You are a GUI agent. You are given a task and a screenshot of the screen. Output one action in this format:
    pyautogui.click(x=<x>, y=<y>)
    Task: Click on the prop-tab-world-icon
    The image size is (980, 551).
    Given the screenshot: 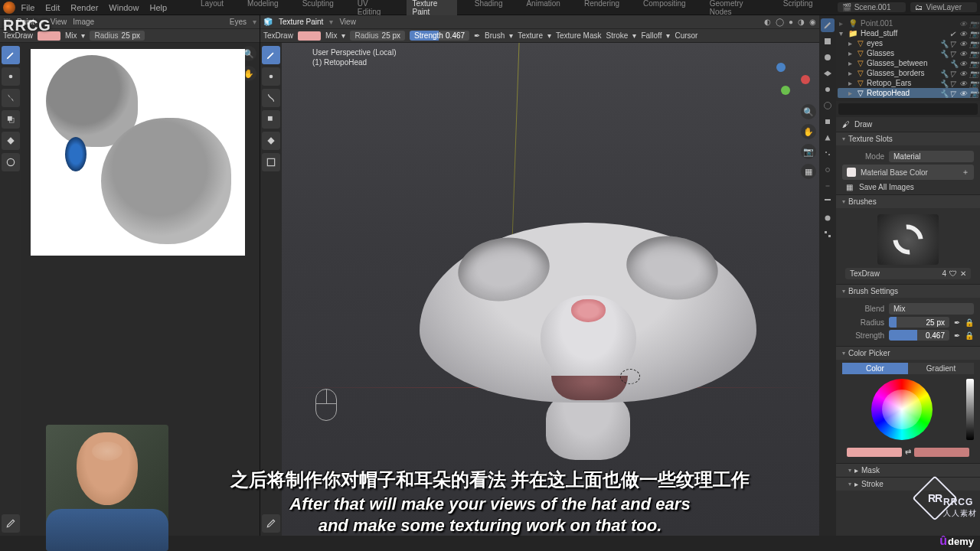 What is the action you would take?
    pyautogui.click(x=828, y=106)
    